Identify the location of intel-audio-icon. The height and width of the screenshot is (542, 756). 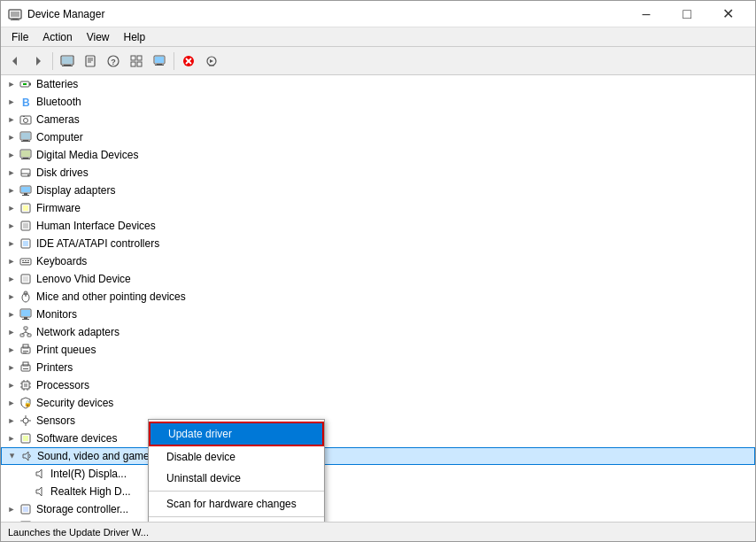
(40, 474).